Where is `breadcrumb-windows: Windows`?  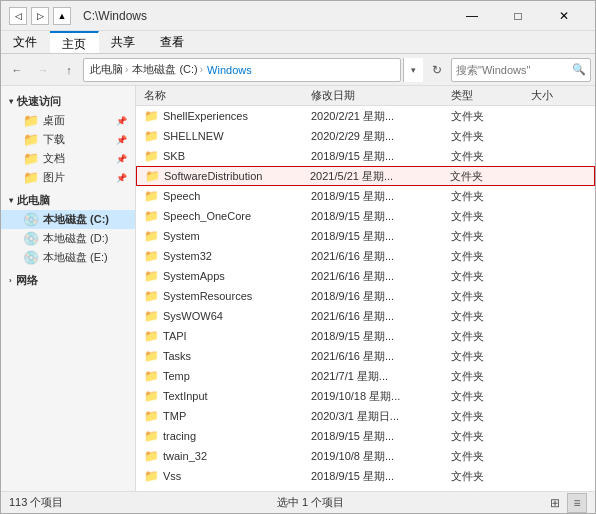
breadcrumb-windows: Windows is located at coordinates (230, 70).